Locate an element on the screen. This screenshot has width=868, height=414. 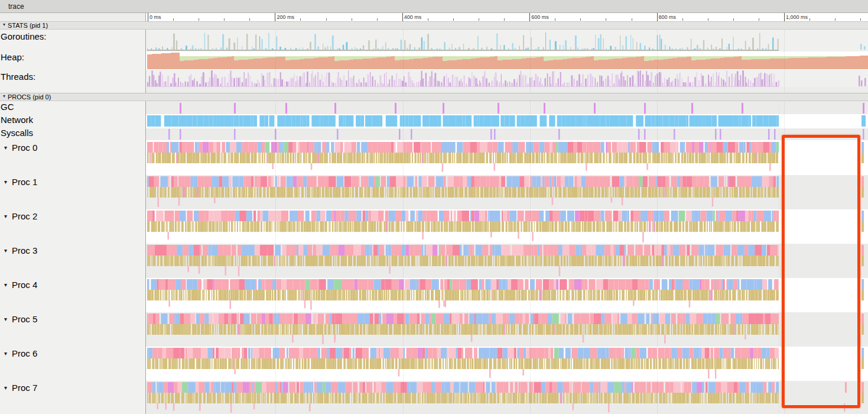
network-events-track is located at coordinates (507, 121).